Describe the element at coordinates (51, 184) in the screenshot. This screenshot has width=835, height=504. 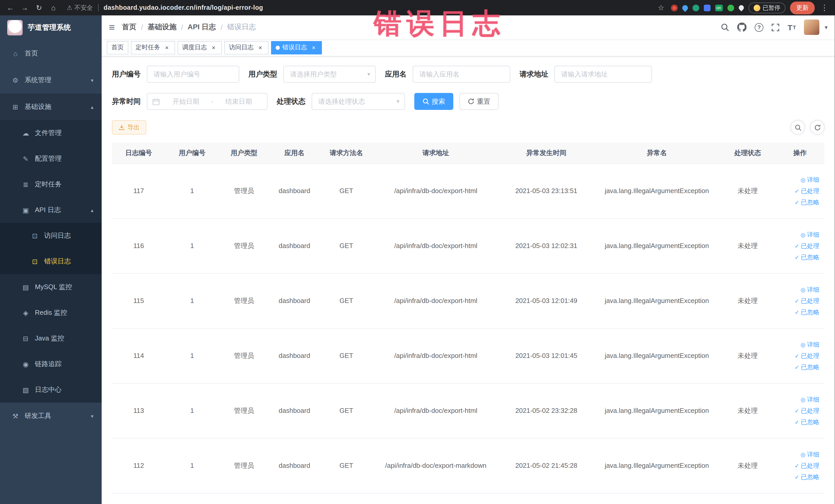
I see `sidebar-item-cron-jobs: ≣定时任务` at that location.